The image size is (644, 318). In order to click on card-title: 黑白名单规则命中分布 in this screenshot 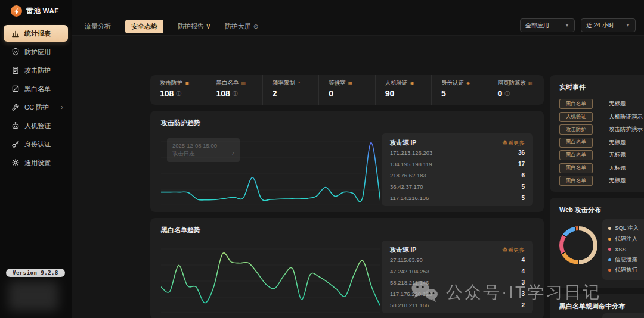, I will do `click(592, 306)`.